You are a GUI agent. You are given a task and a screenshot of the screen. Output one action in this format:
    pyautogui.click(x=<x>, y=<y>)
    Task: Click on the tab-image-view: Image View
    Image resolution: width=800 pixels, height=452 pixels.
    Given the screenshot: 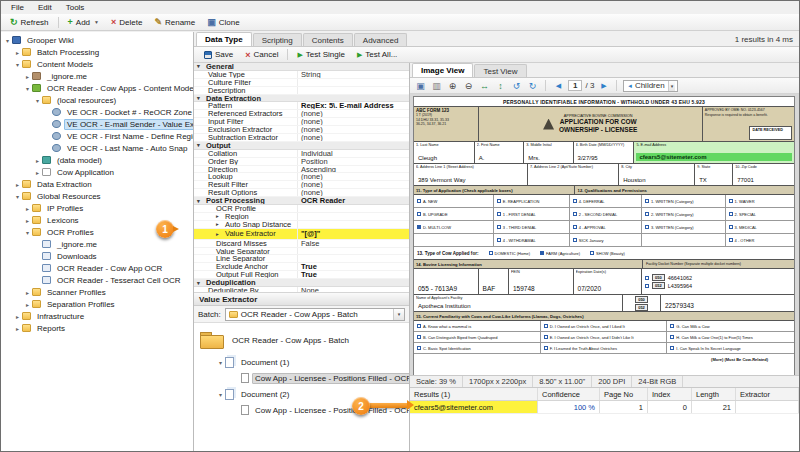 What is the action you would take?
    pyautogui.click(x=442, y=70)
    